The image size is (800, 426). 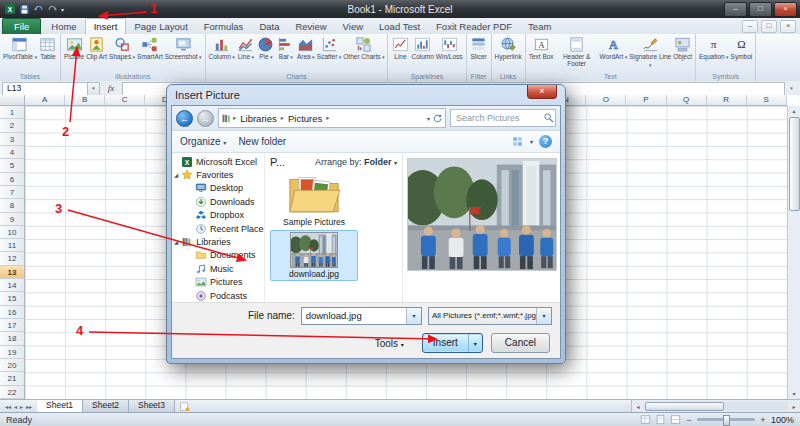 What do you see at coordinates (12, 232) in the screenshot?
I see `row-header-10: 10` at bounding box center [12, 232].